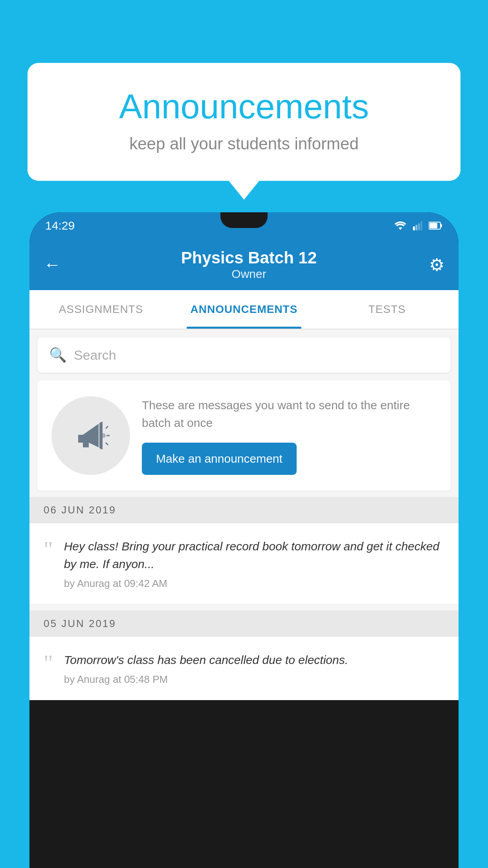 The image size is (488, 868). Describe the element at coordinates (254, 668) in the screenshot. I see `message-content-2: Tomorrow's class has been cancelled due …` at that location.